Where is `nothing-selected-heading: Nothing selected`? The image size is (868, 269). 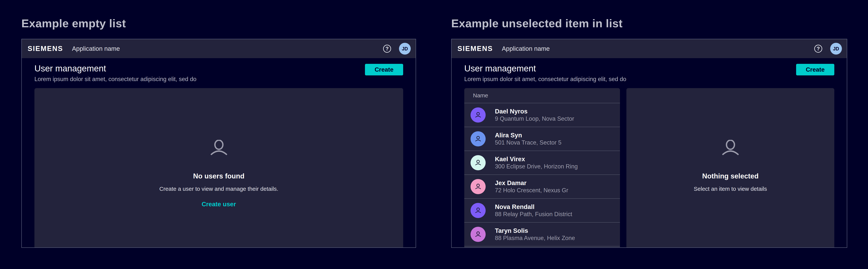 nothing-selected-heading: Nothing selected is located at coordinates (731, 176).